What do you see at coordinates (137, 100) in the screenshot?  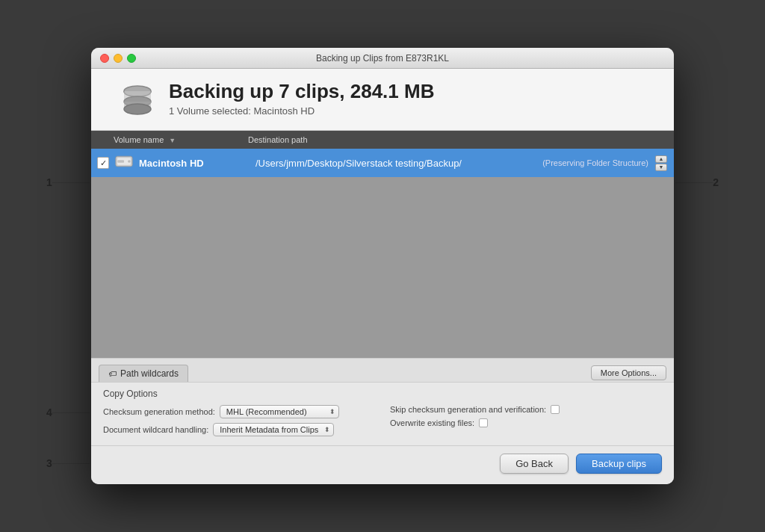 I see `database-icon` at bounding box center [137, 100].